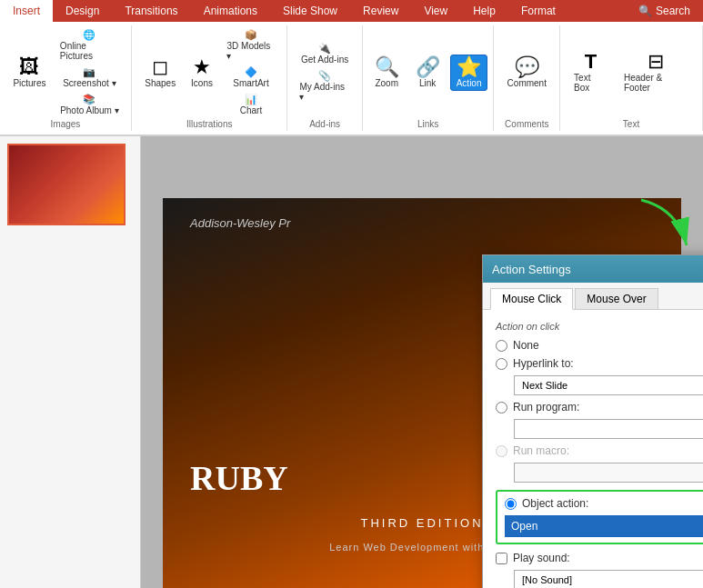  Describe the element at coordinates (541, 451) in the screenshot. I see `run-macro-label: Run macro:` at that location.